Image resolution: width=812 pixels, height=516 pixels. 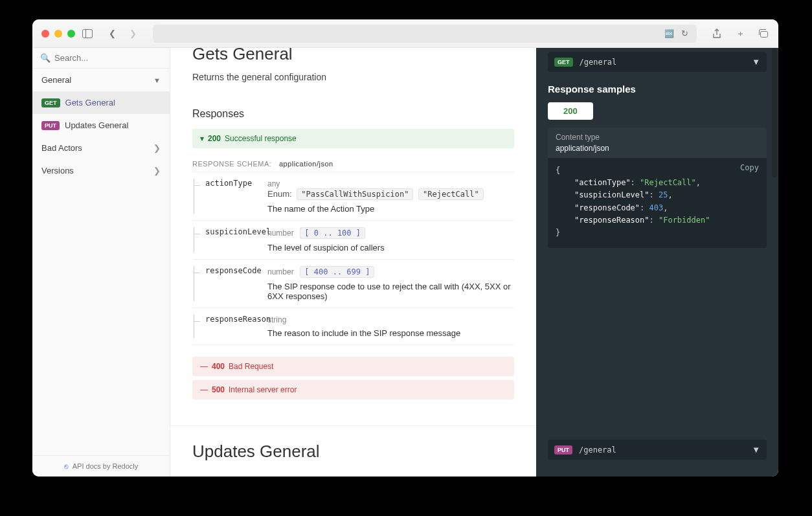 What do you see at coordinates (133, 34) in the screenshot?
I see `forward-icon: ❯` at bounding box center [133, 34].